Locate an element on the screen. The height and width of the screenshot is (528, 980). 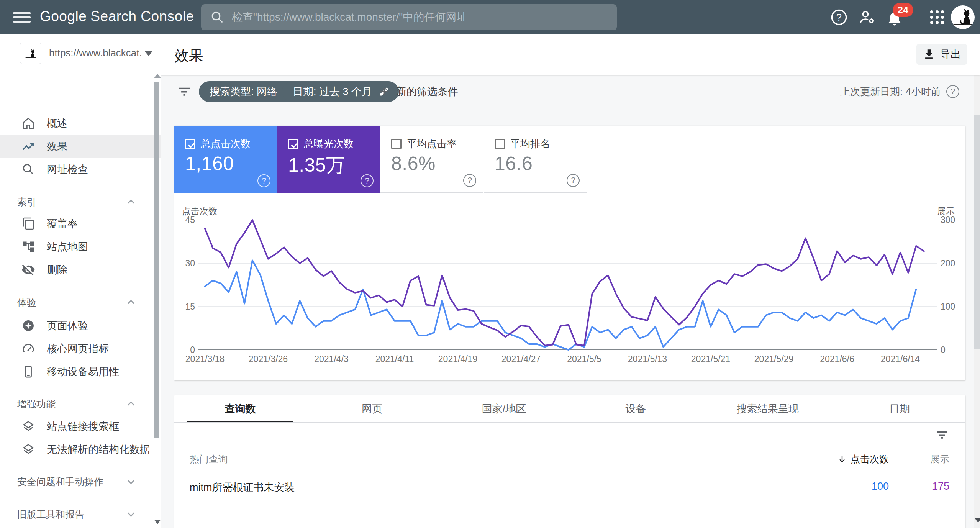
axis-tick-label: 0 is located at coordinates (943, 350).